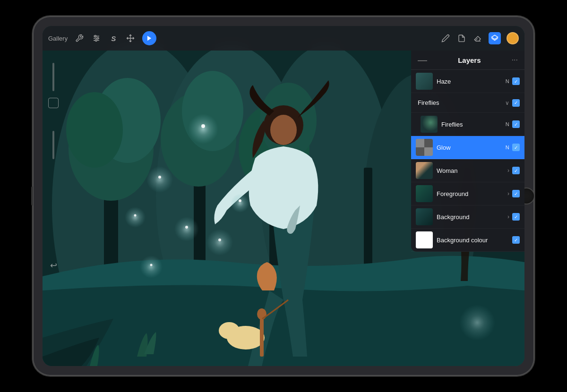 This screenshot has height=392, width=567. Describe the element at coordinates (470, 171) in the screenshot. I see `layer-name: Woman` at that location.